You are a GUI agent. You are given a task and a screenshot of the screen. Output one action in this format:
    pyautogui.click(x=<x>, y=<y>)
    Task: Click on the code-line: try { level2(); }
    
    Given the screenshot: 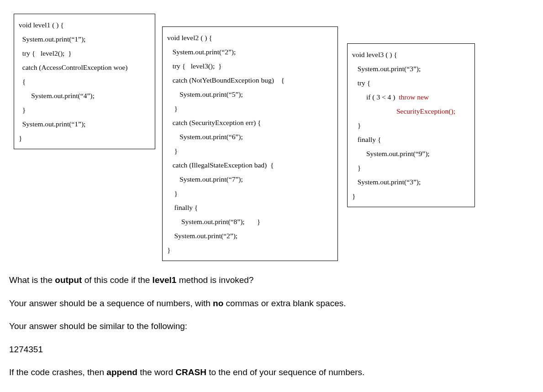 What is the action you would take?
    pyautogui.click(x=84, y=53)
    